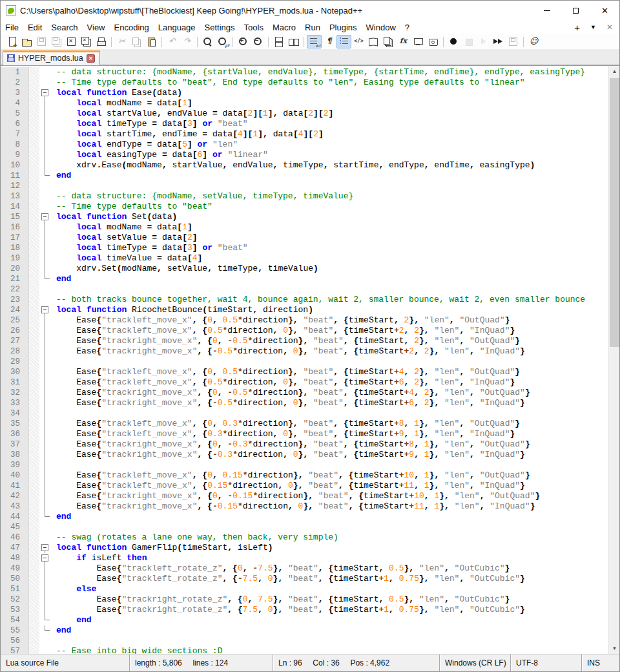  Describe the element at coordinates (499, 41) in the screenshot. I see `macro-run-multiple-button` at that location.